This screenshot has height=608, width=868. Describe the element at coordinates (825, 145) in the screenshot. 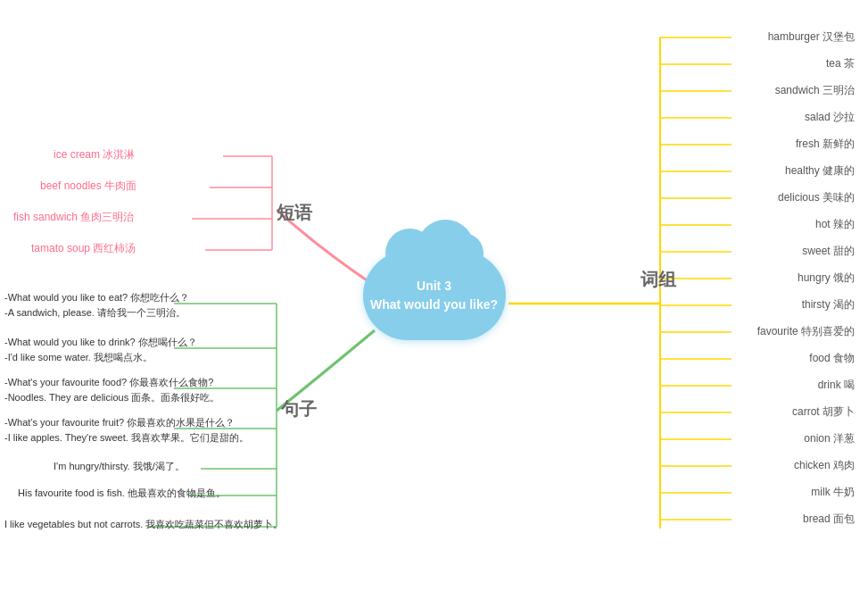

I see `right-item-5: fresh 新鲜的` at that location.